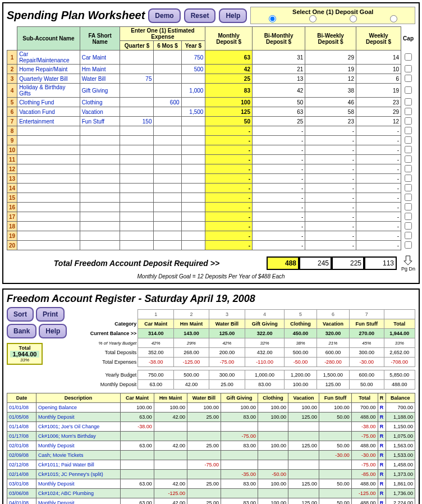  I want to click on reg-cell: 1,533.00, so click(400, 456).